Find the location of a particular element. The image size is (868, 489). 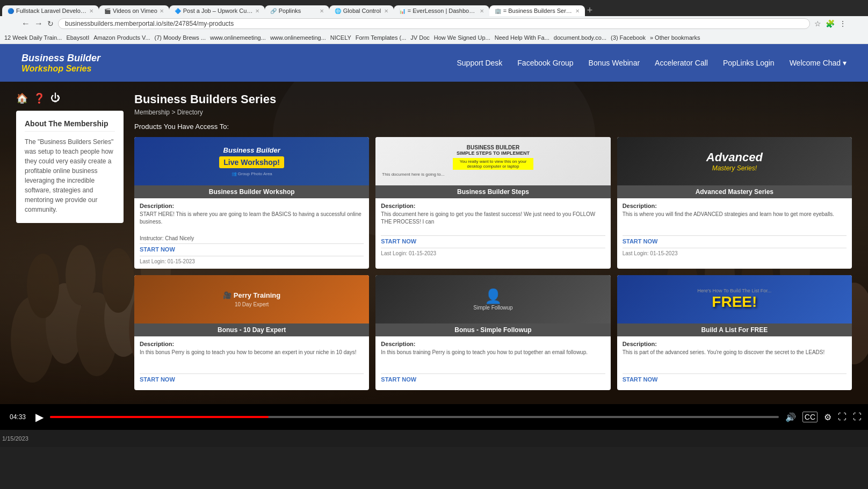

tab-1: 🔵 Fullstack Laravel Developer Ne... ✕ is located at coordinates (50, 11).